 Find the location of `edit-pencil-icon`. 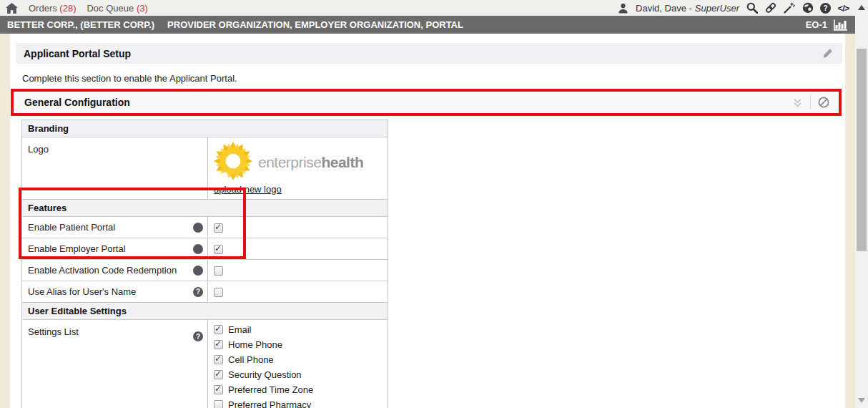

edit-pencil-icon is located at coordinates (832, 53).